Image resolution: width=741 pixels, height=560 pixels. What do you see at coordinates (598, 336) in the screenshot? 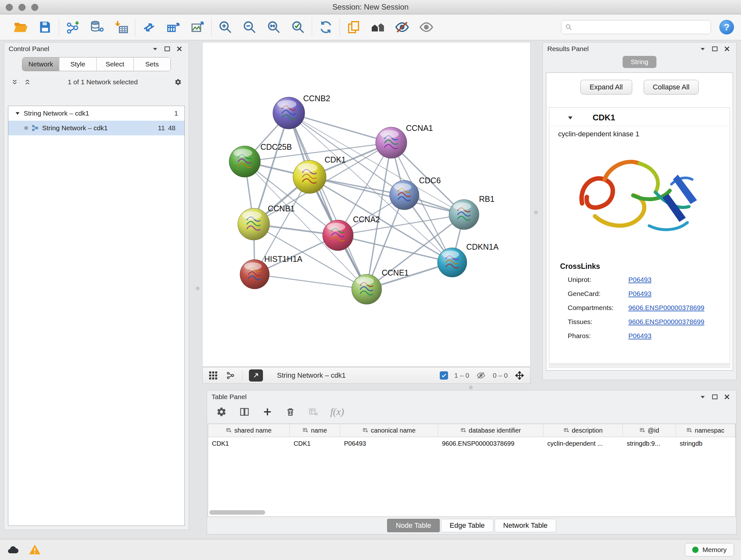
I see `crosslink-label: Pharos:` at bounding box center [598, 336].